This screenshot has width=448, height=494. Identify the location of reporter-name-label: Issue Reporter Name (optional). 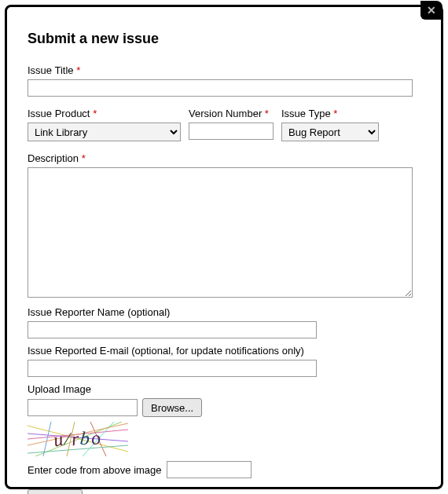
(224, 313).